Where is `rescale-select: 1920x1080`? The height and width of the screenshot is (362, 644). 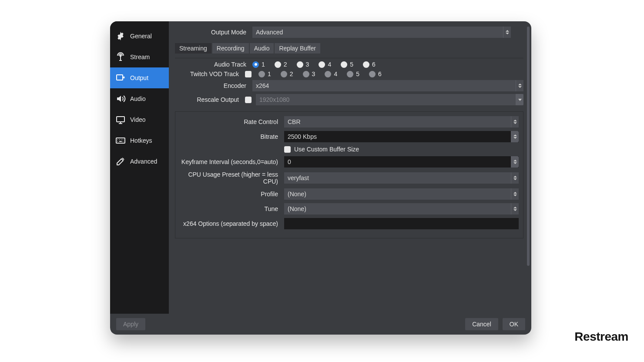
rescale-select: 1920x1080 is located at coordinates (390, 100).